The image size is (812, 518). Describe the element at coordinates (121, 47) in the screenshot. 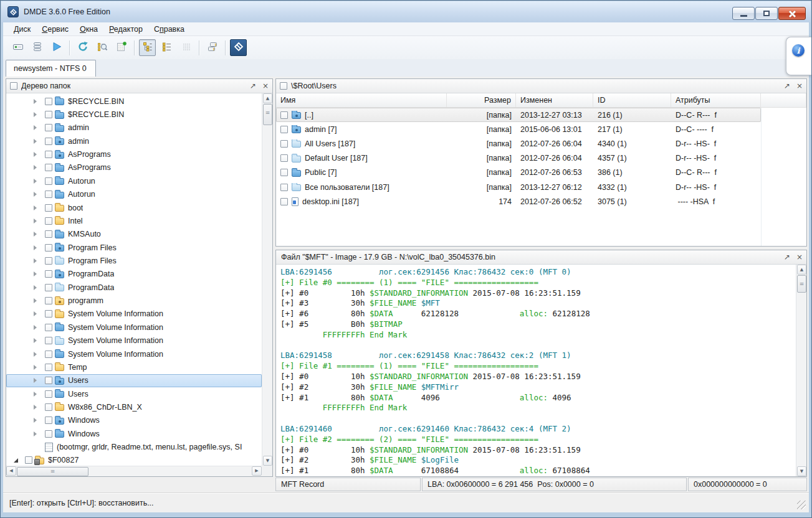

I see `new-scan-button` at that location.